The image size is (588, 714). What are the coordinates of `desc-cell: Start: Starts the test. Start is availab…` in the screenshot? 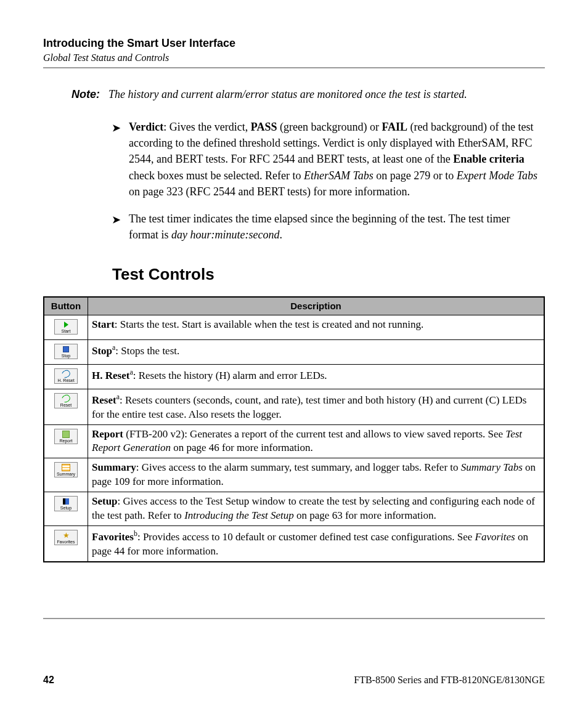 It's located at (317, 328).